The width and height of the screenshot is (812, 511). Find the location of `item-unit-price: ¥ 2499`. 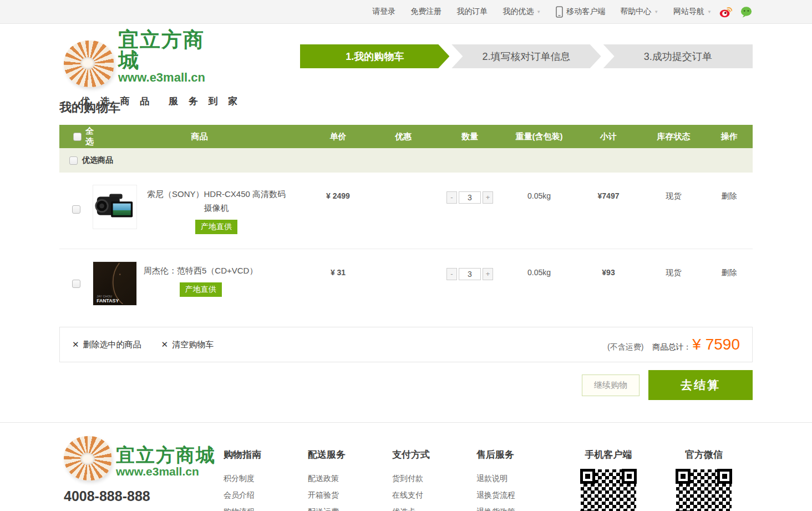

item-unit-price: ¥ 2499 is located at coordinates (338, 193).